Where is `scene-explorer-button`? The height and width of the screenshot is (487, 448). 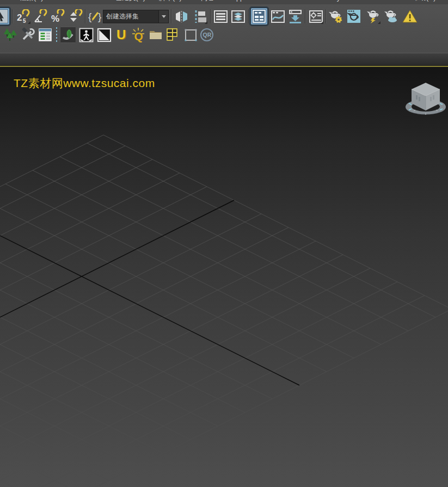 scene-explorer-button is located at coordinates (220, 16).